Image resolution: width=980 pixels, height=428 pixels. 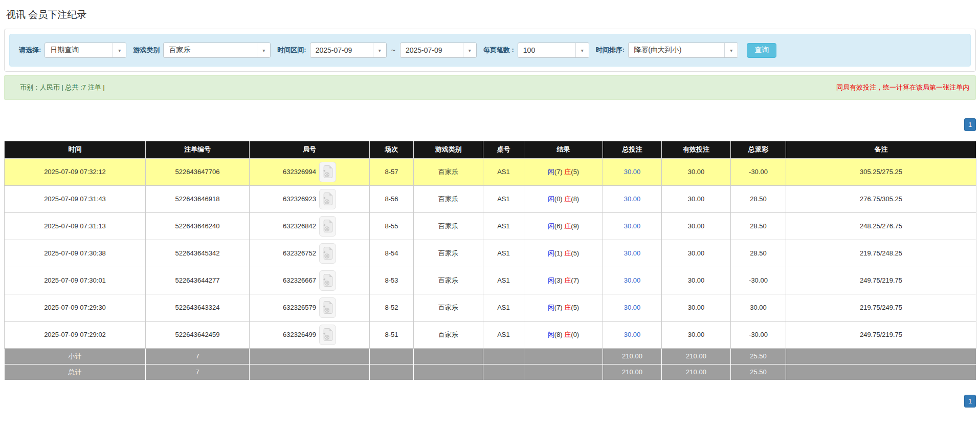 What do you see at coordinates (197, 356) in the screenshot?
I see `subtotal-count: 7` at bounding box center [197, 356].